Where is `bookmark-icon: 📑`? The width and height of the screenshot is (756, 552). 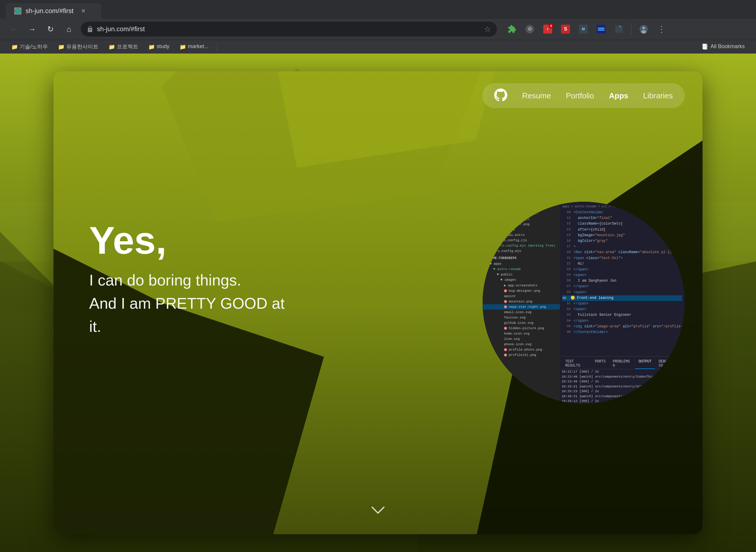
bookmark-icon: 📑 is located at coordinates (705, 47).